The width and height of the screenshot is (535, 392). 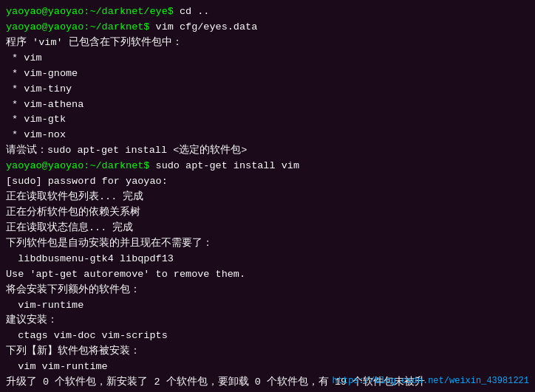 What do you see at coordinates (268, 291) in the screenshot?
I see `terminal-line: 将会安装下列额外的软件包：` at bounding box center [268, 291].